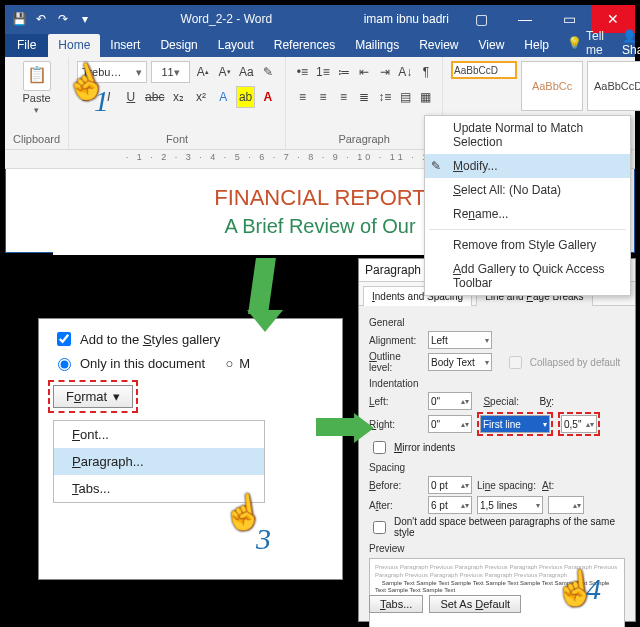 The height and width of the screenshot is (627, 640). Describe the element at coordinates (516, 362) in the screenshot. I see `collapsed-checkbox` at that location.